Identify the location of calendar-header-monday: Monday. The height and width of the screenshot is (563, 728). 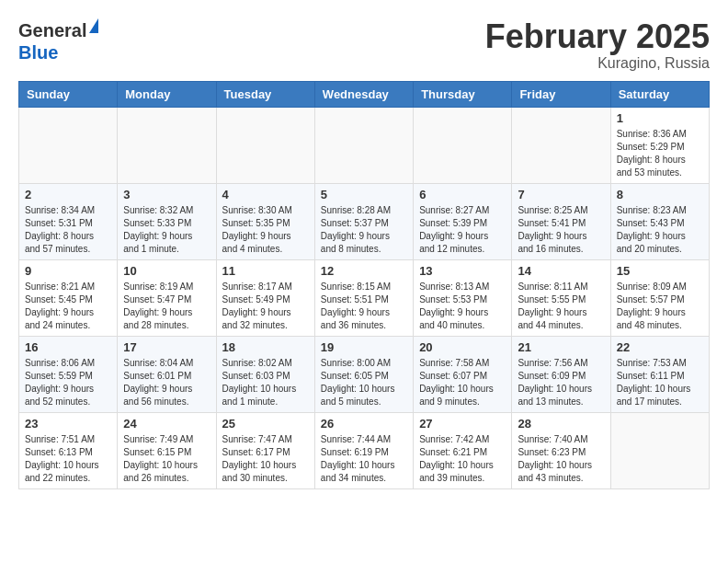
(167, 94).